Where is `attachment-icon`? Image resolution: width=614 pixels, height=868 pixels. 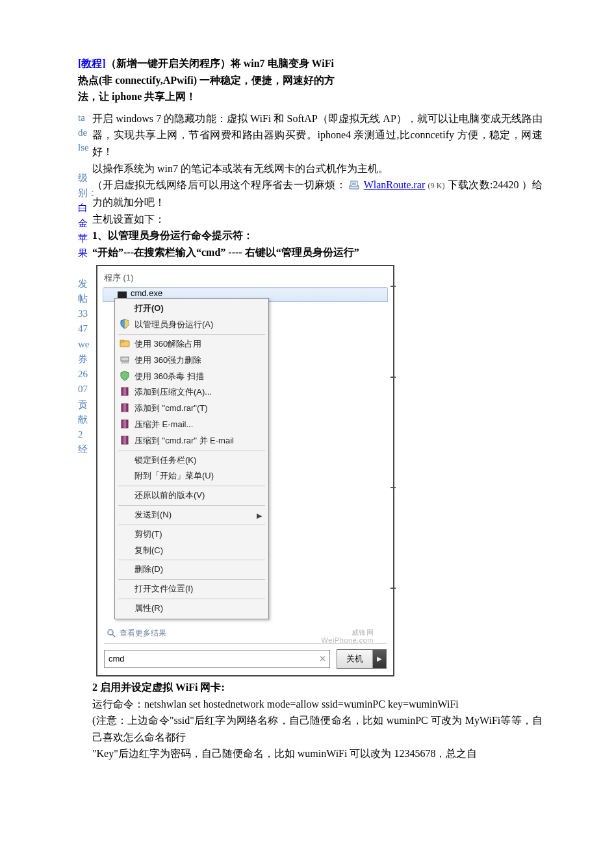
attachment-icon is located at coordinates (354, 186).